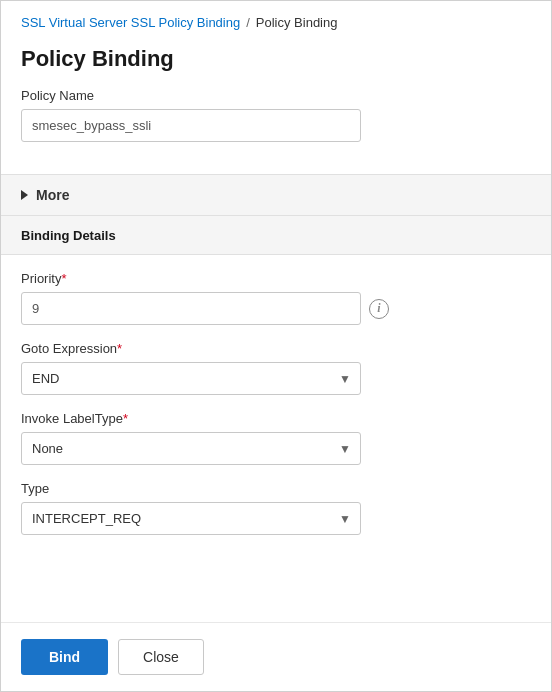 Image resolution: width=552 pixels, height=692 pixels. What do you see at coordinates (276, 115) in the screenshot?
I see `policy-name-group: Policy Name` at bounding box center [276, 115].